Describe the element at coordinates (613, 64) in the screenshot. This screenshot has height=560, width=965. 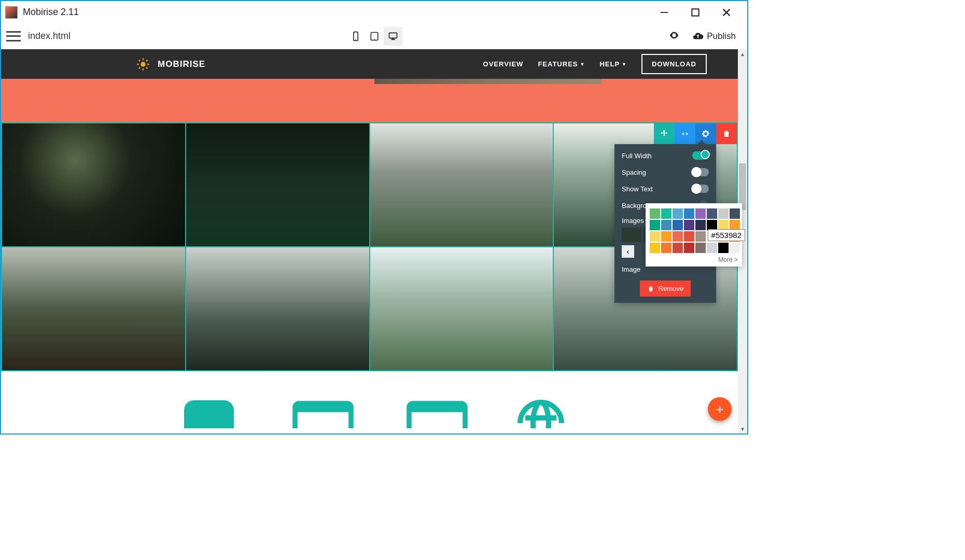
I see `nav-help: HELP▼` at that location.